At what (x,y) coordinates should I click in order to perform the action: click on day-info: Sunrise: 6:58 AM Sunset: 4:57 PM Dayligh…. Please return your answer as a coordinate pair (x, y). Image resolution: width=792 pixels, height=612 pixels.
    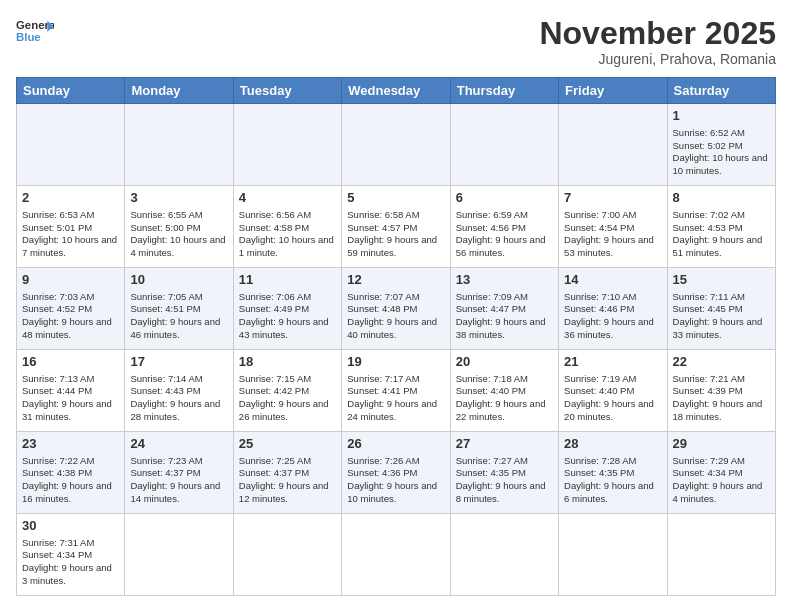
    Looking at the image, I should click on (392, 234).